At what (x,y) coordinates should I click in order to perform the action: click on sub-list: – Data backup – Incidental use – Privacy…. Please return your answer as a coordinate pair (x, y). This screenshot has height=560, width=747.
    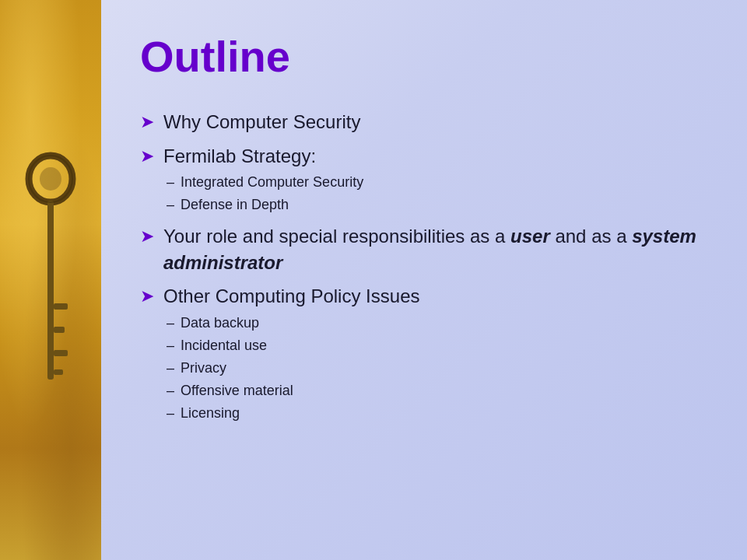
    Looking at the image, I should click on (437, 369).